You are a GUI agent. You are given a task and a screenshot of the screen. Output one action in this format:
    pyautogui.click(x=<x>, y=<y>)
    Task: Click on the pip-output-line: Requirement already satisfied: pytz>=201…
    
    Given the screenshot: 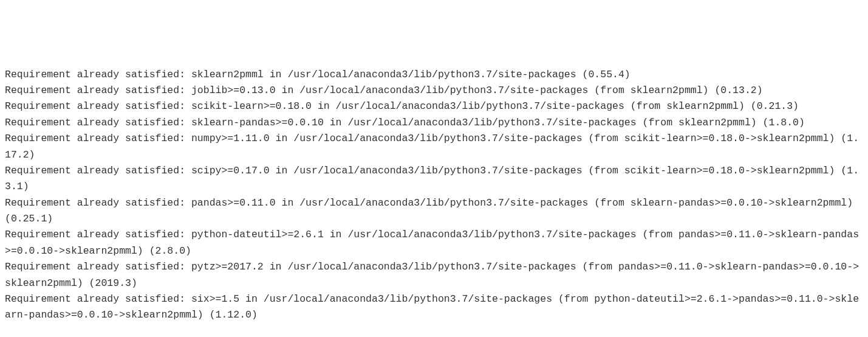 What is the action you would take?
    pyautogui.click(x=434, y=275)
    